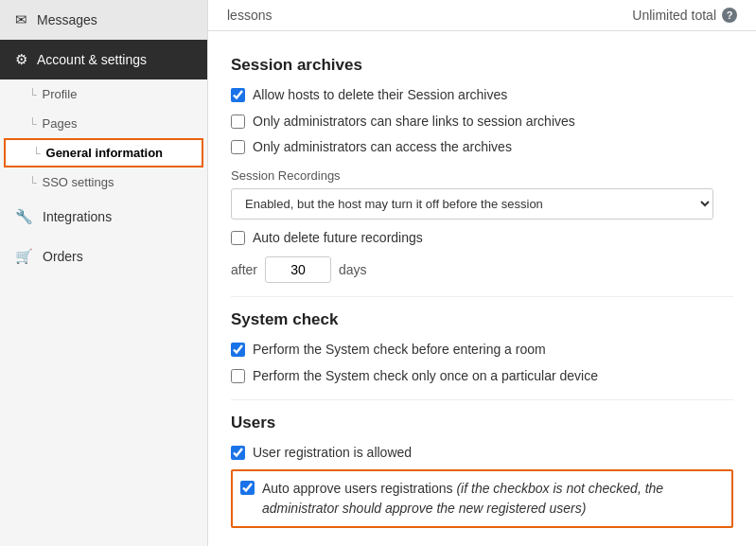 This screenshot has width=756, height=546. What do you see at coordinates (104, 60) in the screenshot?
I see `sidebar-item-account-settings: ⚙ Account & settings` at bounding box center [104, 60].